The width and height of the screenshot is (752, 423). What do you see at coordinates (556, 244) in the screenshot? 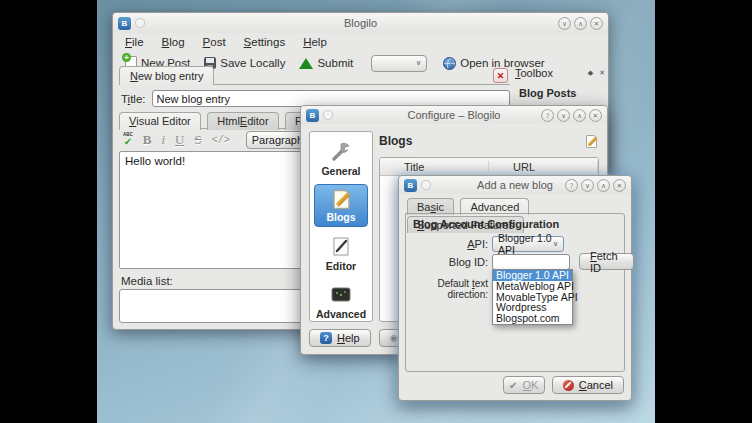
I see `chevron-down-icon: ∨` at bounding box center [556, 244].